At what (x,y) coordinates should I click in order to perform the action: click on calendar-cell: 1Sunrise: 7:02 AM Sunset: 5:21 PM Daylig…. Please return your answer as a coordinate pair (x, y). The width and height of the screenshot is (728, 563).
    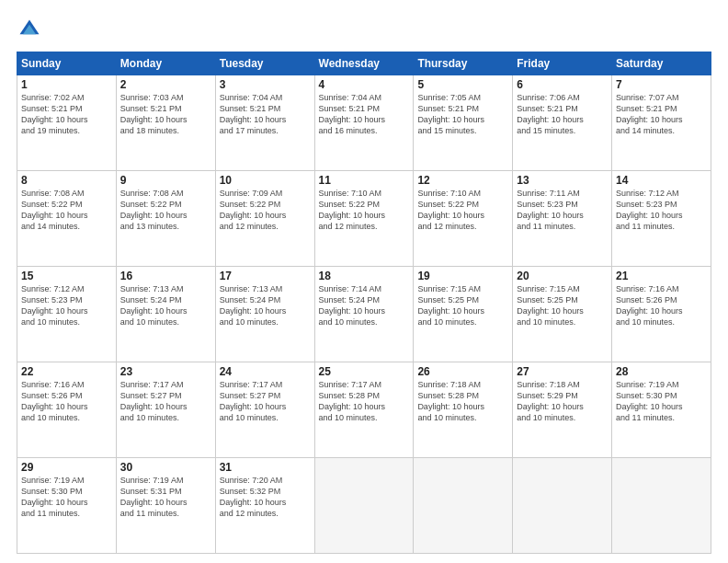
    Looking at the image, I should click on (67, 123).